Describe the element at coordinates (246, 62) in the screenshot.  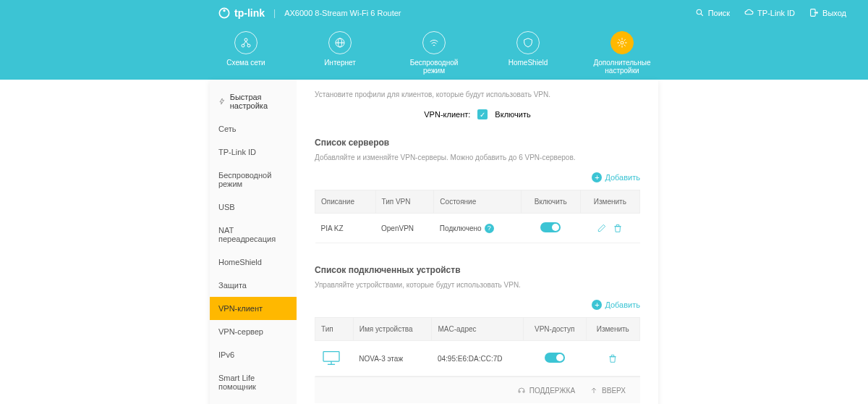
I see `nav-label: Схема сети` at that location.